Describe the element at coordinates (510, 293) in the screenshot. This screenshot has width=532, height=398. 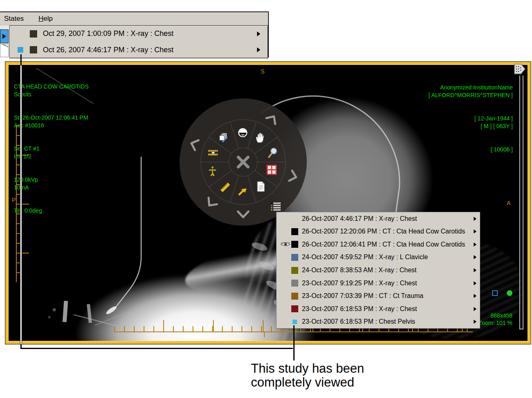
I see `loaded-dot-icon` at that location.